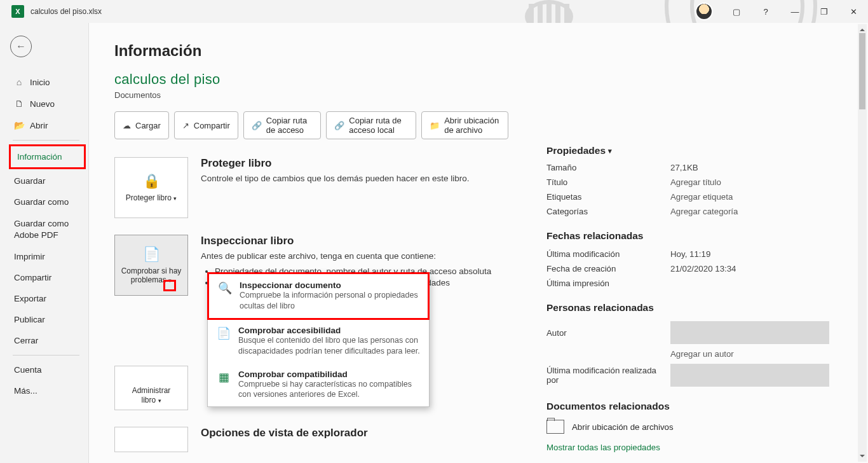  I want to click on lastmodby-redacted, so click(750, 375).